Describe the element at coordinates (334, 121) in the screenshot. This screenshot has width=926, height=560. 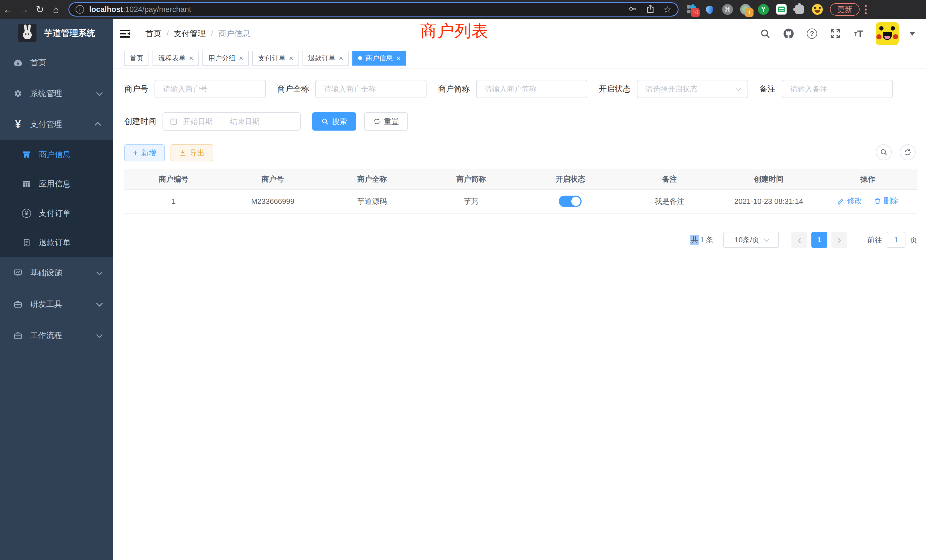
I see `search-button: 搜索` at that location.